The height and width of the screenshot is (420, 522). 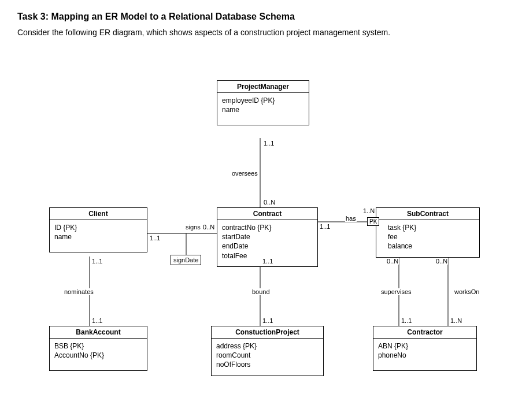 What do you see at coordinates (209, 227) in the screenshot?
I see `card-signs-contract: 0..N` at bounding box center [209, 227].